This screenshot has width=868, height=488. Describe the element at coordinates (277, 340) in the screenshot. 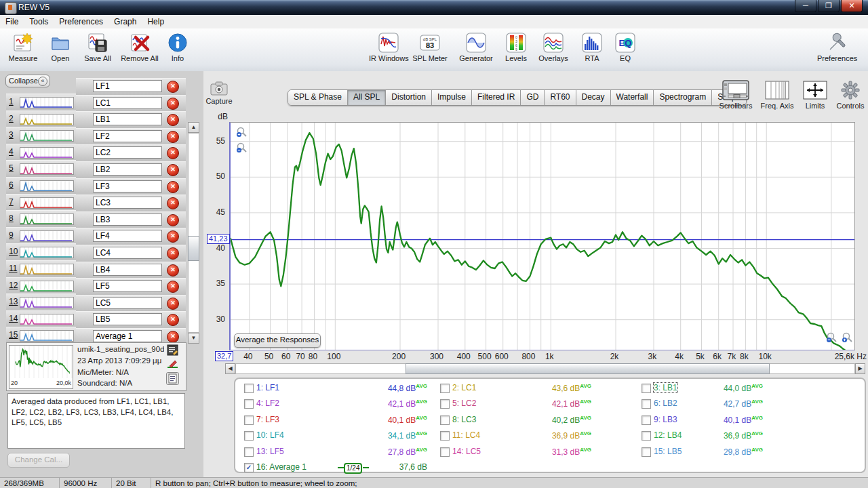

I see `average-responses-button: Average the Responses` at that location.